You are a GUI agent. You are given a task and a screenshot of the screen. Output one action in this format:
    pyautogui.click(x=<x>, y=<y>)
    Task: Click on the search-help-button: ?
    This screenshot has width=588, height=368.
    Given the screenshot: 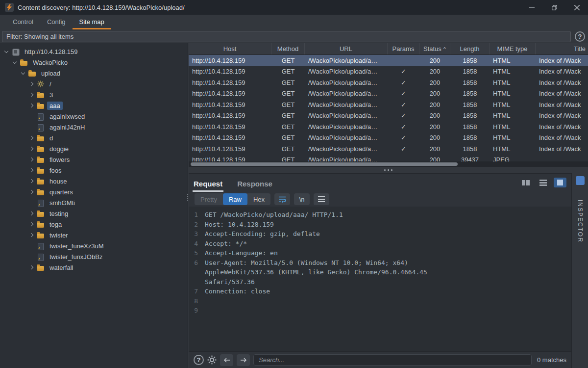 What is the action you would take?
    pyautogui.click(x=199, y=360)
    